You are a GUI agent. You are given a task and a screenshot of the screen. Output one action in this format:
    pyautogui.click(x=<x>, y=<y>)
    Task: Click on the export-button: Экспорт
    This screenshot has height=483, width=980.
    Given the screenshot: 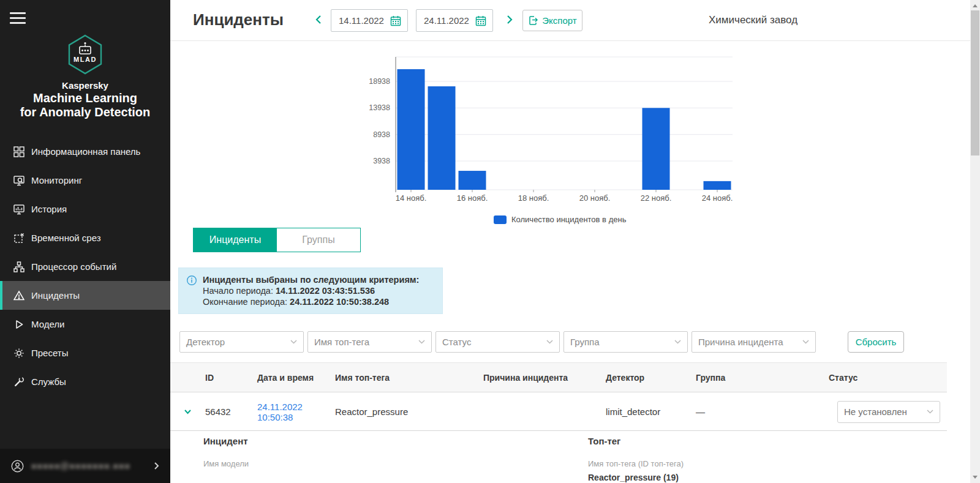 What is the action you would take?
    pyautogui.click(x=552, y=21)
    